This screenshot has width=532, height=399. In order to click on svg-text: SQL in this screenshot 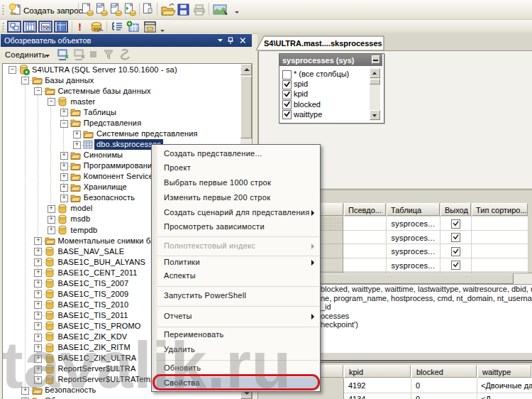, I will do `click(47, 27)`.